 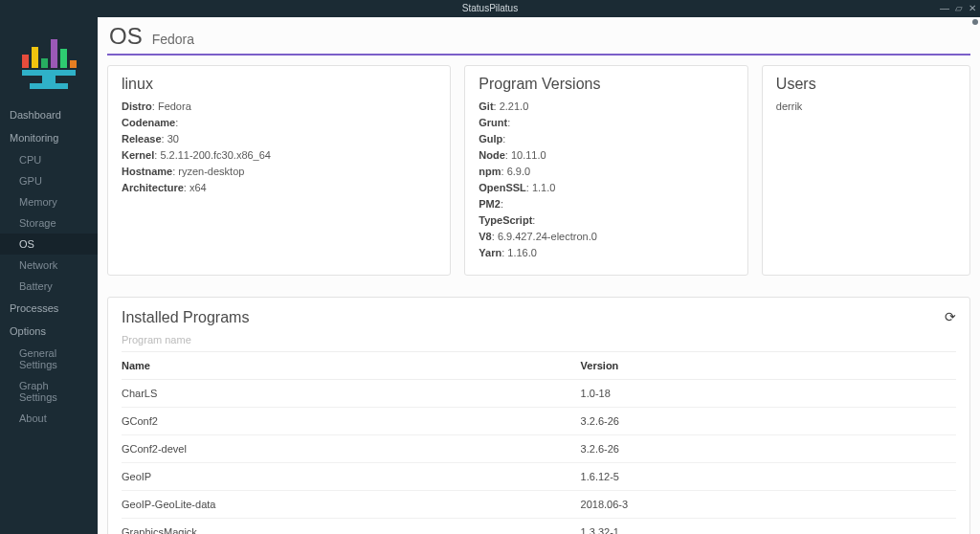 I want to click on sidebar-section-processes: Processes, so click(x=49, y=308).